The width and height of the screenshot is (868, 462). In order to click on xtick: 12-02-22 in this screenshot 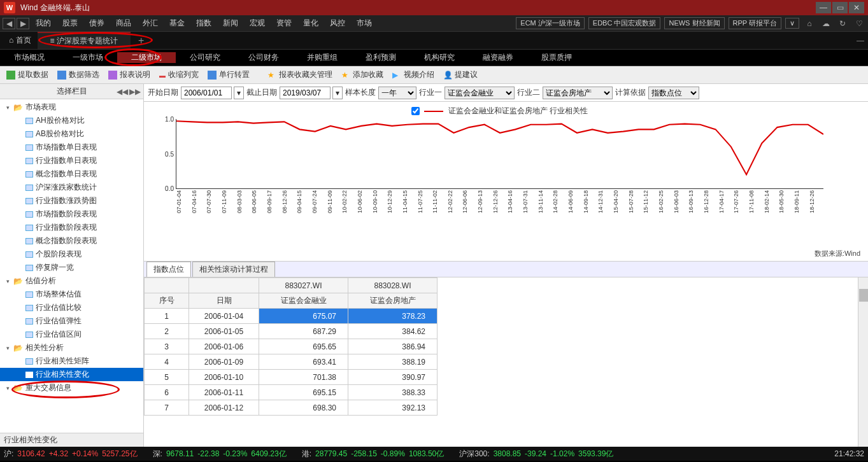, I will do `click(455, 202)`.